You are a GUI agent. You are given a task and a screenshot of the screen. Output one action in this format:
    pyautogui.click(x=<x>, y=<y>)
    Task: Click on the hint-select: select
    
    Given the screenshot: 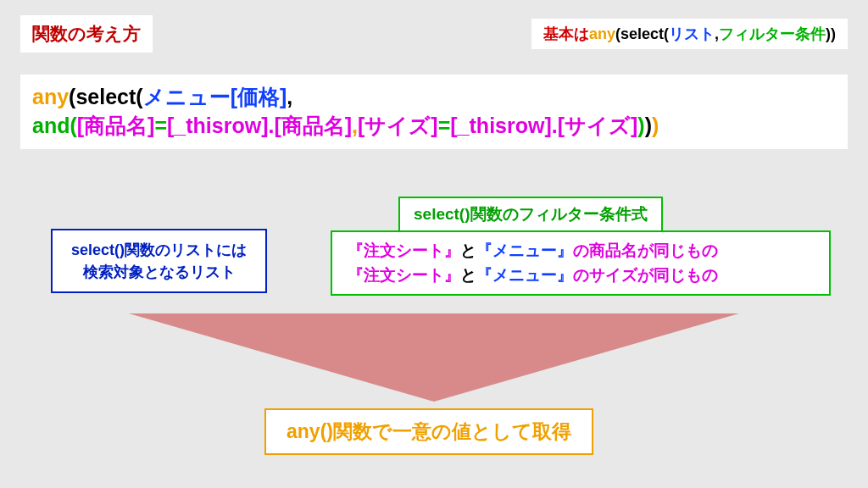 What is the action you would take?
    pyautogui.click(x=643, y=34)
    